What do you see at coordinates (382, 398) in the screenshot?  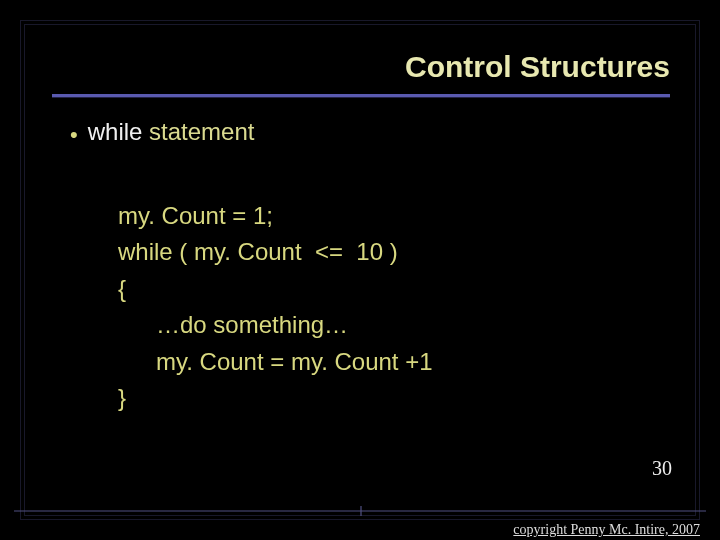 I see `code-line: }` at bounding box center [382, 398].